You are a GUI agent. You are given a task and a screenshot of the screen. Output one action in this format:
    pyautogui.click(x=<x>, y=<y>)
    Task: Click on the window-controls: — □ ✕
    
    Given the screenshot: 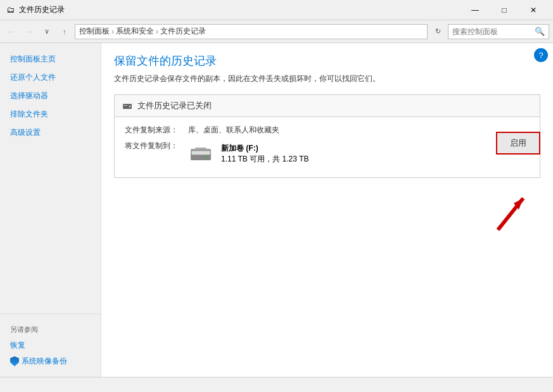 What is the action you would take?
    pyautogui.click(x=504, y=10)
    